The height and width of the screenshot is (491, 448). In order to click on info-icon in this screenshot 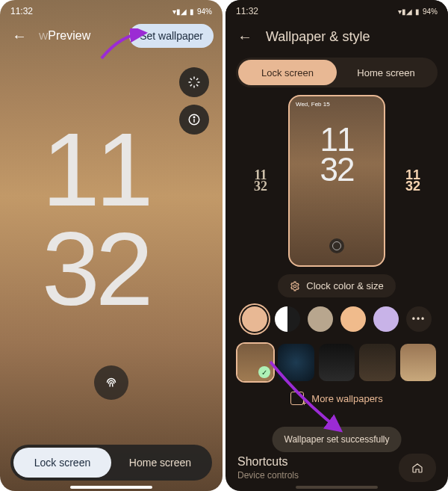, I will do `click(194, 120)`.